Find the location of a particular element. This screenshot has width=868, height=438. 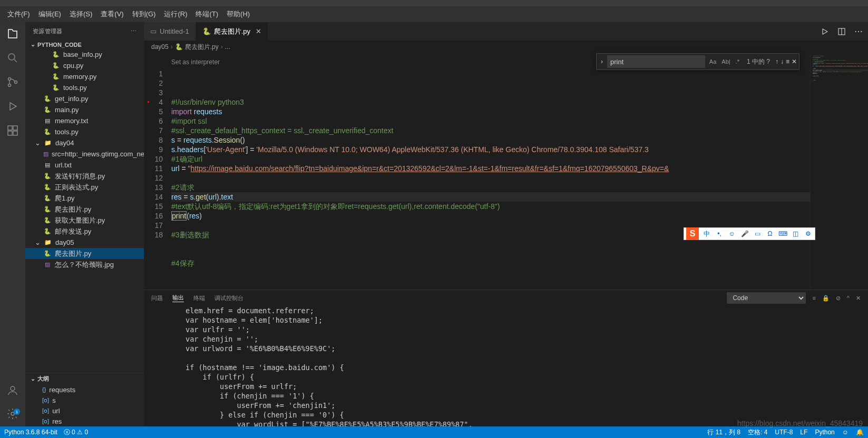

extensions-icon is located at coordinates (13, 131).